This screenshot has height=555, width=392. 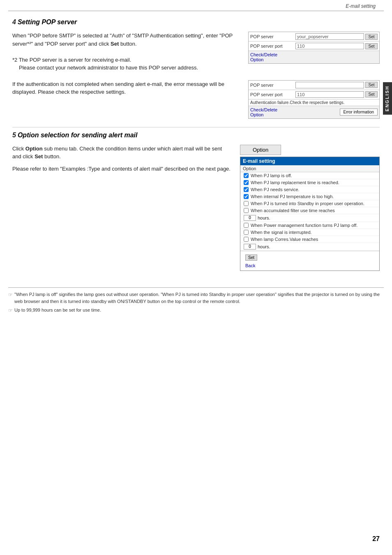 What do you see at coordinates (122, 208) in the screenshot?
I see `section5-body: Click Option sub menu tab. Check the con…` at bounding box center [122, 208].